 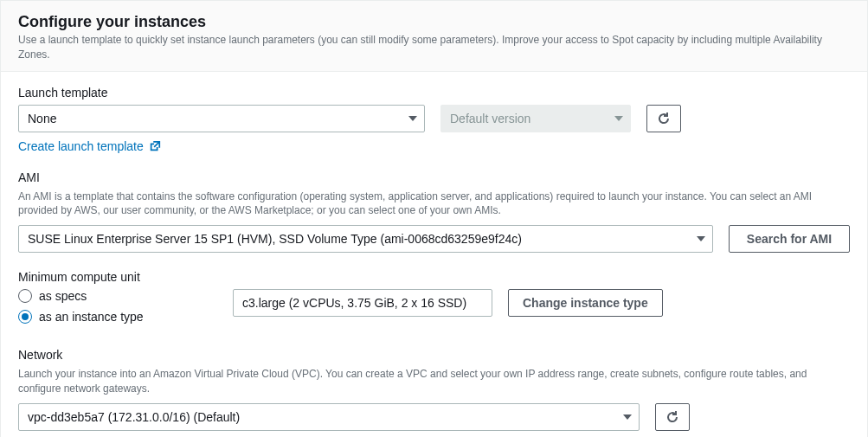 What do you see at coordinates (81, 146) in the screenshot?
I see `create-launch-template-label: Create launch template` at bounding box center [81, 146].